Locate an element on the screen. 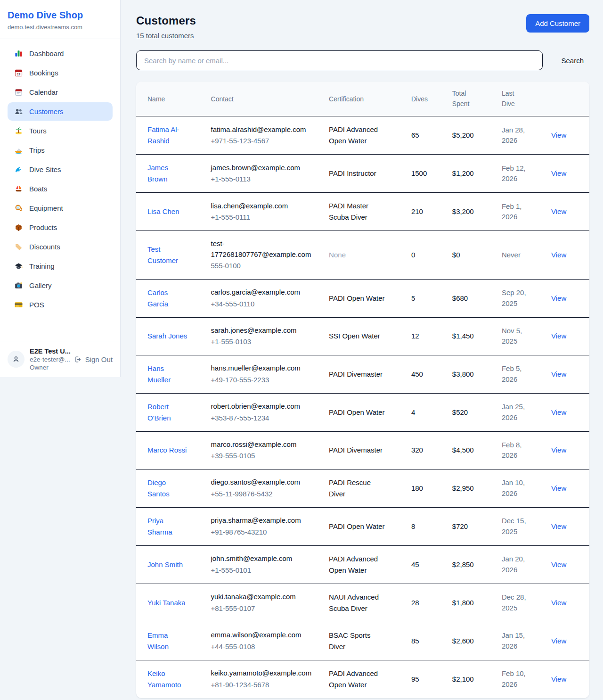 This screenshot has width=603, height=700. customer-name-link: Test Customer is located at coordinates (168, 255).